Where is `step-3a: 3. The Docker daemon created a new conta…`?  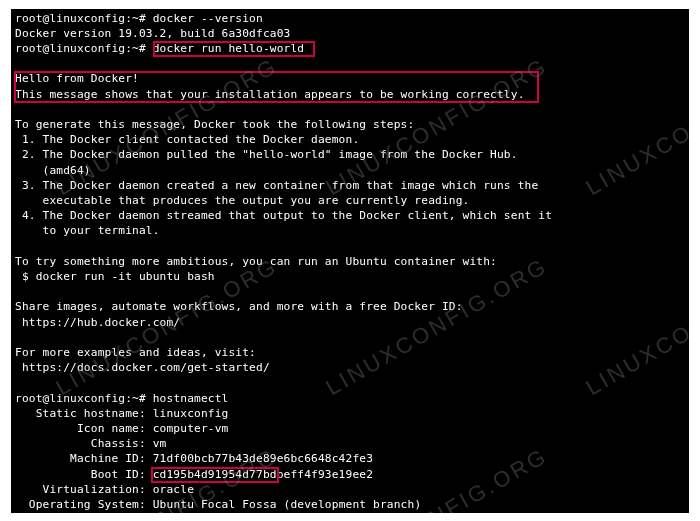 step-3a: 3. The Docker daemon created a new conta… is located at coordinates (350, 186).